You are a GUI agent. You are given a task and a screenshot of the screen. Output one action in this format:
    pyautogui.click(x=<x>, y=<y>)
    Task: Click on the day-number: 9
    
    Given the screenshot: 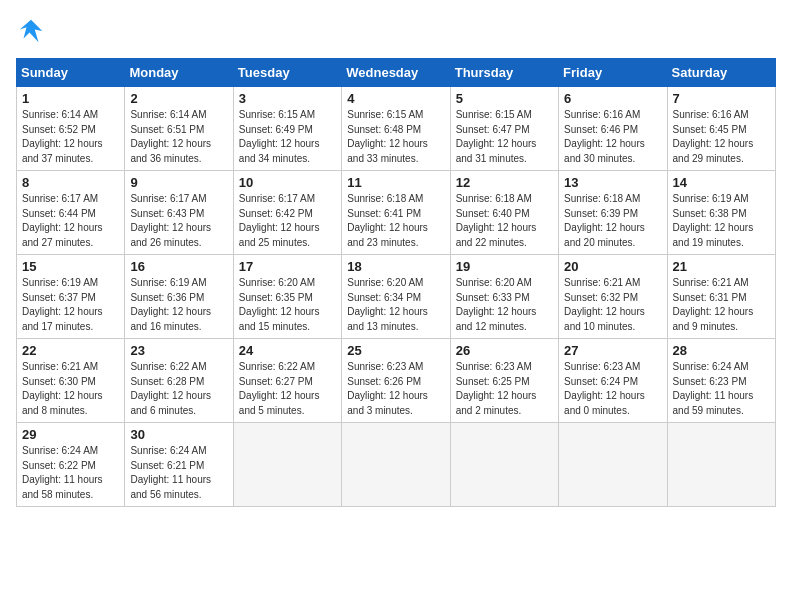 What is the action you would take?
    pyautogui.click(x=178, y=182)
    